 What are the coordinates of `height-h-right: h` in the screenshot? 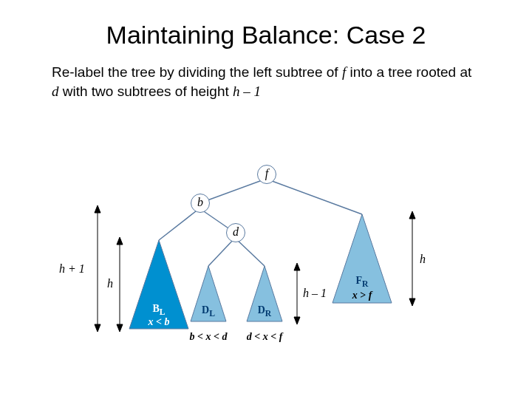 It's located at (423, 259).